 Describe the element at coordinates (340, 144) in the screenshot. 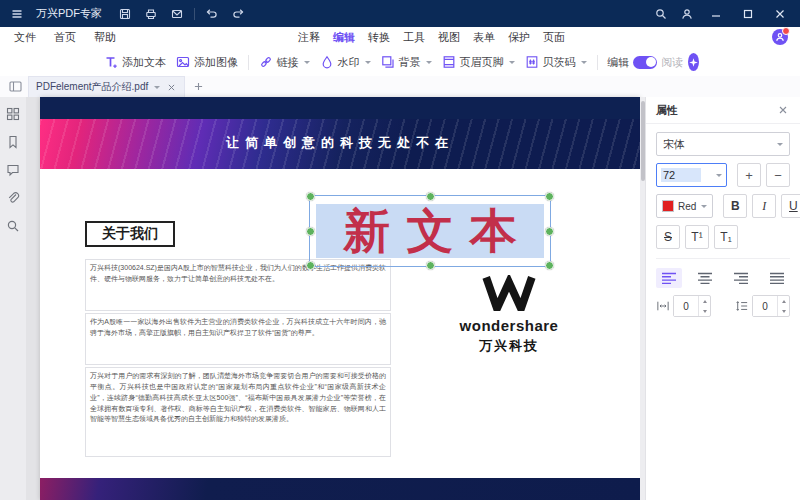

I see `page-banner-image: 让简单创意的科技无处不在` at that location.